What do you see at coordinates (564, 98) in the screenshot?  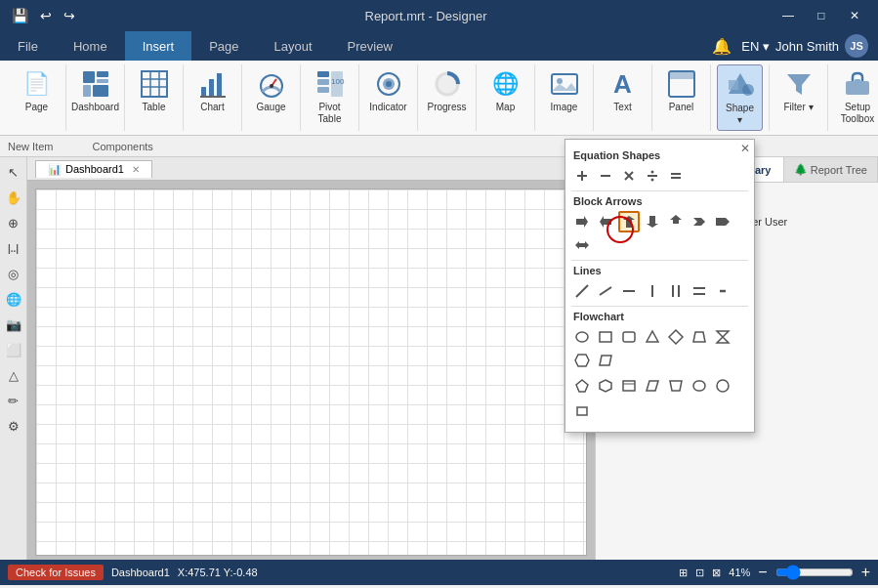 I see `insert-image-button: Image` at bounding box center [564, 98].